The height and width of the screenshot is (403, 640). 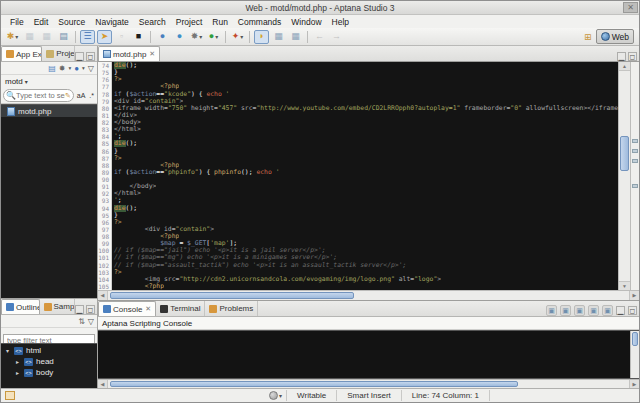 I want to click on console-hscroll-thumb, so click(x=314, y=384).